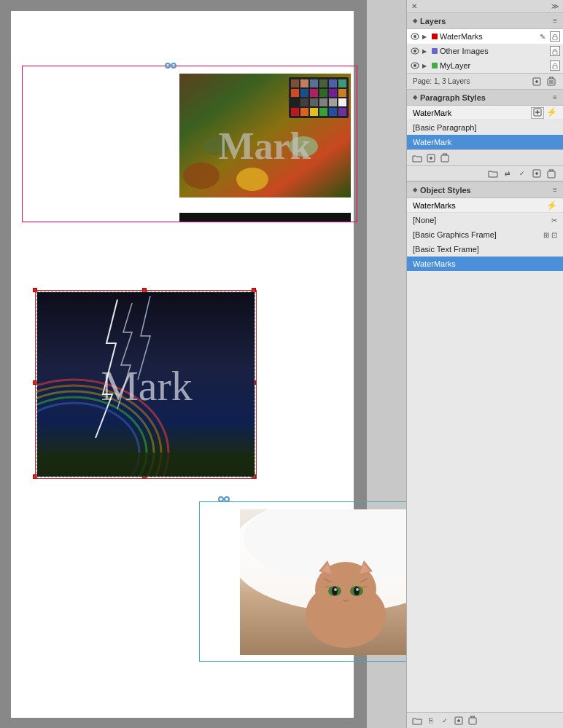  I want to click on mid-folder-icon, so click(493, 173).